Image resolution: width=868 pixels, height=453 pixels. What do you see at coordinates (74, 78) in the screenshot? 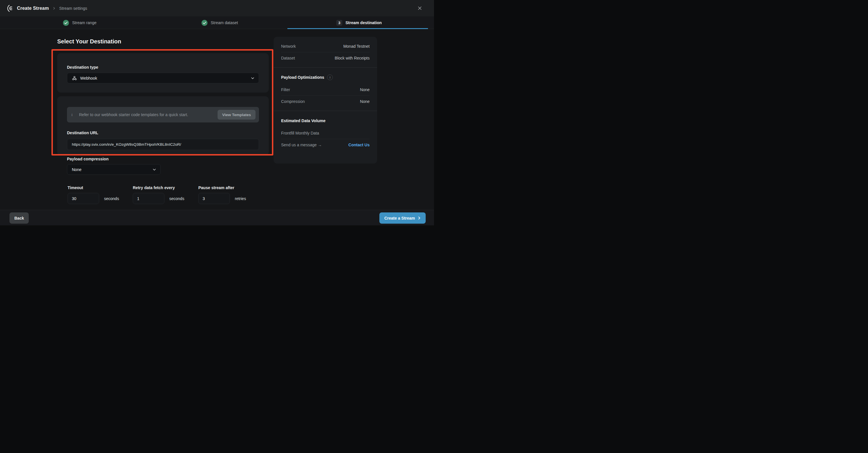
I see `webhook-icon` at bounding box center [74, 78].